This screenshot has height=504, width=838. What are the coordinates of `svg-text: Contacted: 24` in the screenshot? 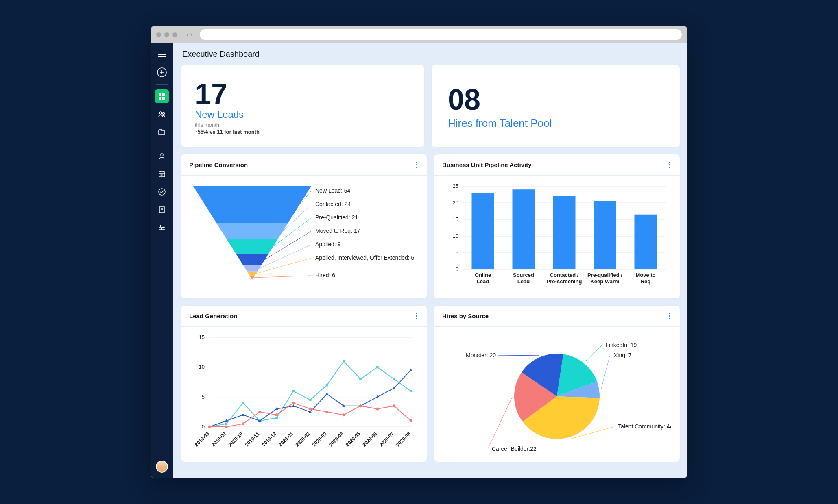 It's located at (333, 204).